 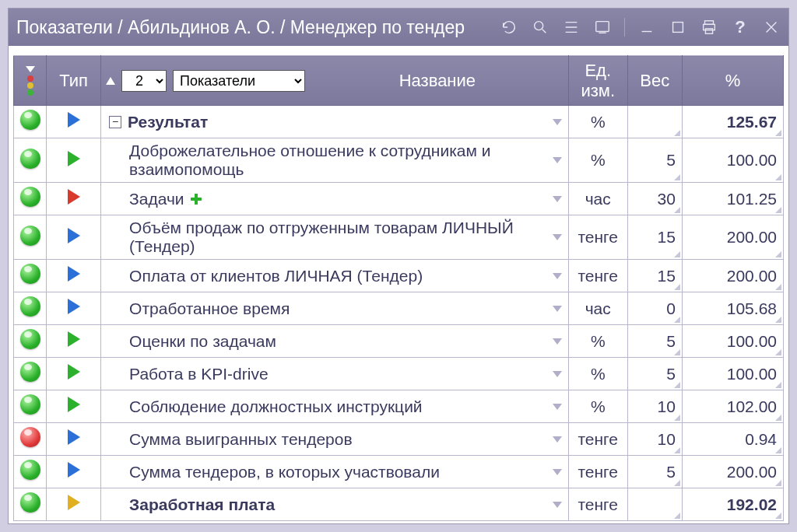 I want to click on name-header-label: Название, so click(x=437, y=81).